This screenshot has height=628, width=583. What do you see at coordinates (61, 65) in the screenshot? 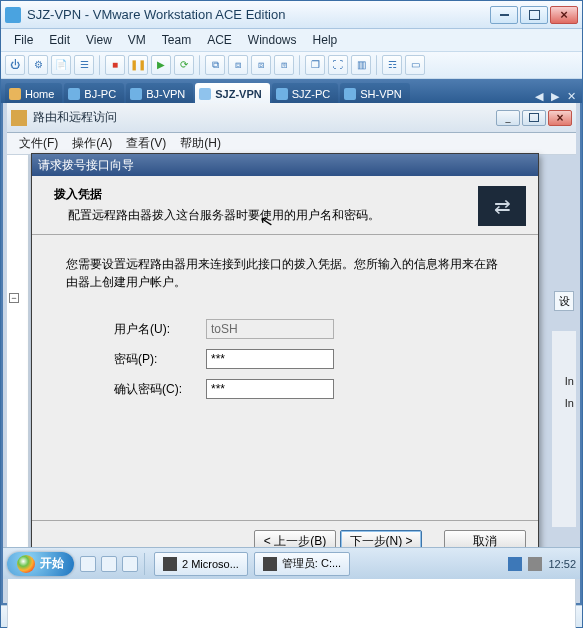
I see `tb-file: 📄` at bounding box center [61, 65].